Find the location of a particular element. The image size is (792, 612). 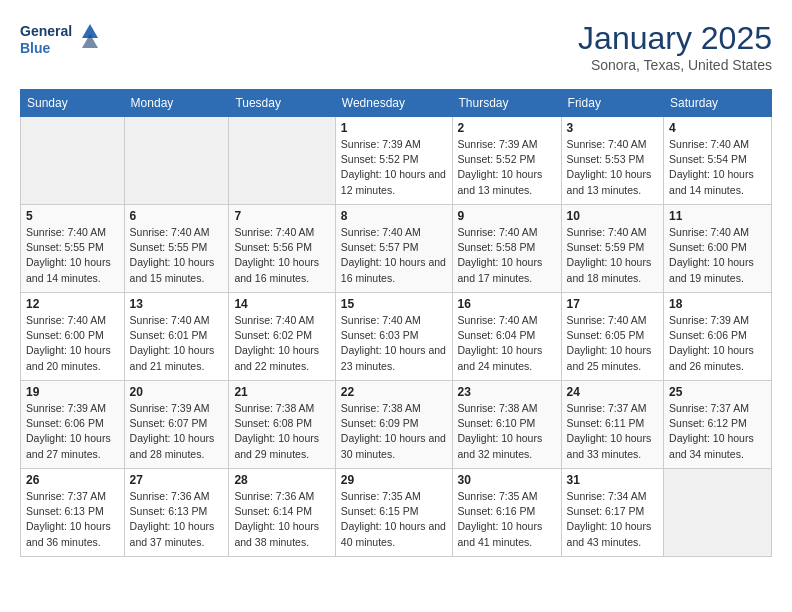

calendar-cell: 10Sunrise: 7:40 AMSunset: 5:59 PMDayligh… is located at coordinates (612, 249).